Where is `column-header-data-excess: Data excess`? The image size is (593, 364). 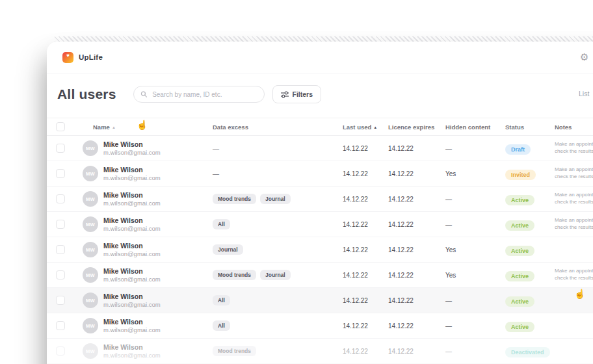
column-header-data-excess: Data excess is located at coordinates (278, 127).